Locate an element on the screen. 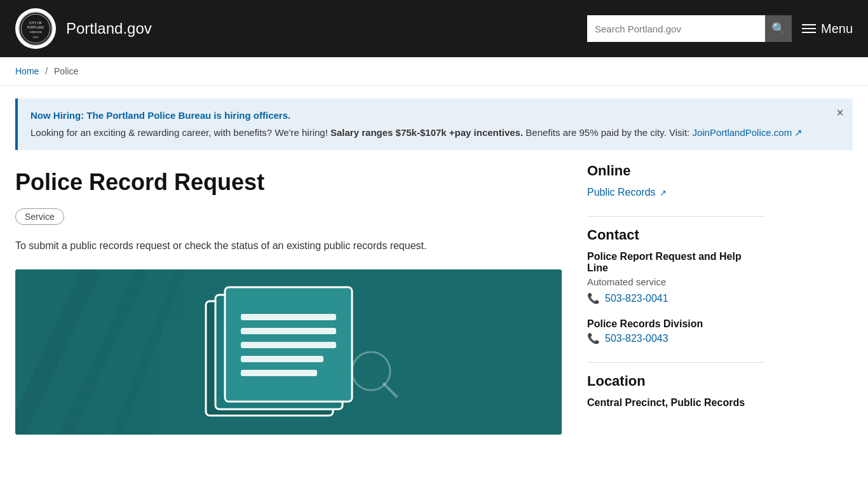  contact1-phone: 503-823-0041 is located at coordinates (637, 299).